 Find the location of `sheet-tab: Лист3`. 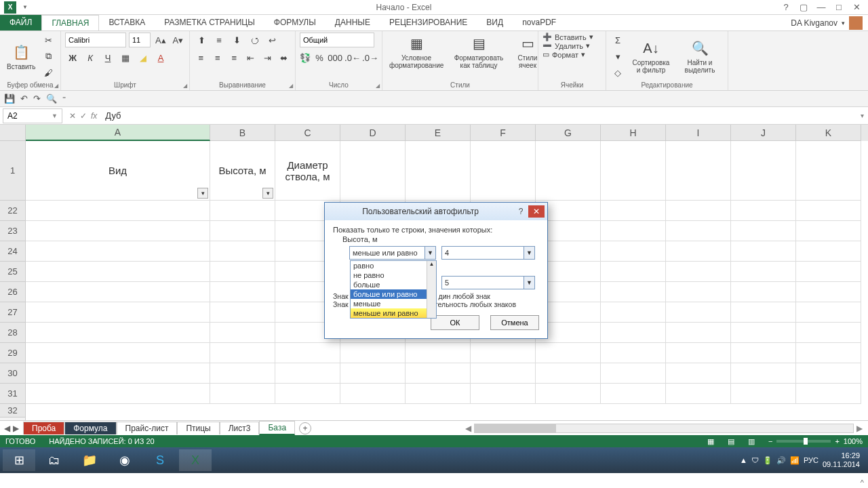

sheet-tab: Лист3 is located at coordinates (240, 428).